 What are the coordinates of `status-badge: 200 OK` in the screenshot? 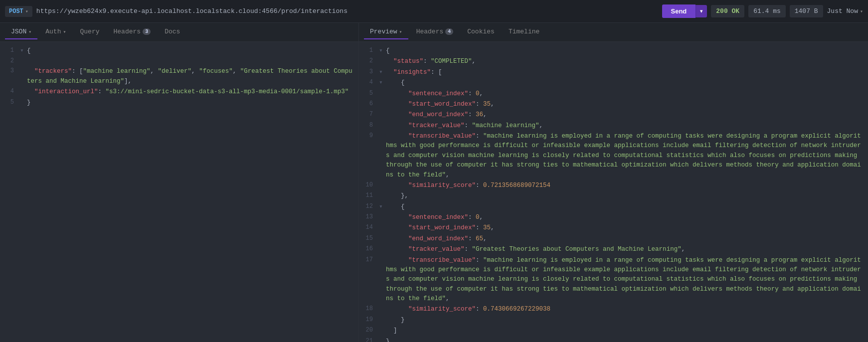 It's located at (728, 11).